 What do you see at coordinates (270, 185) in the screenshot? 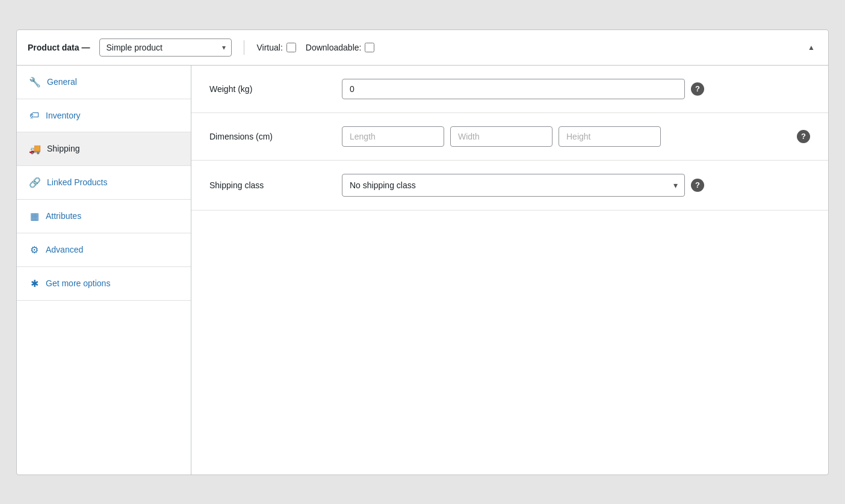
I see `shipping-class-label: Shipping class` at bounding box center [270, 185].